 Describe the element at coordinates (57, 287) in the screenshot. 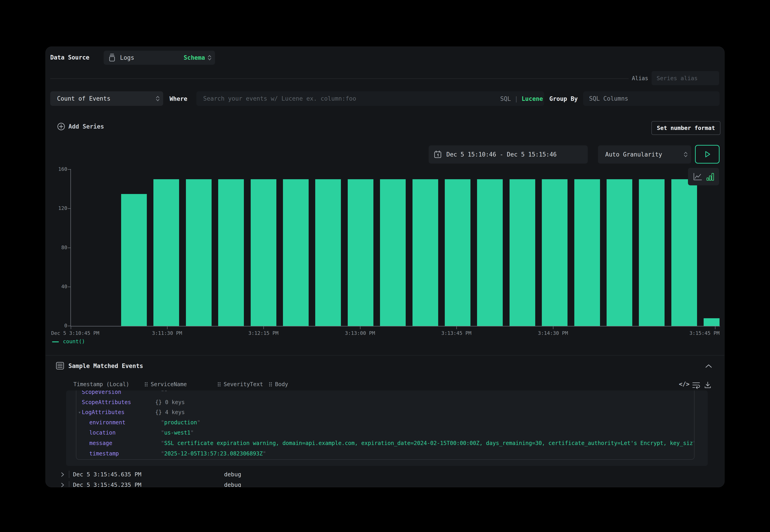

I see `y-tick-label: 40` at that location.